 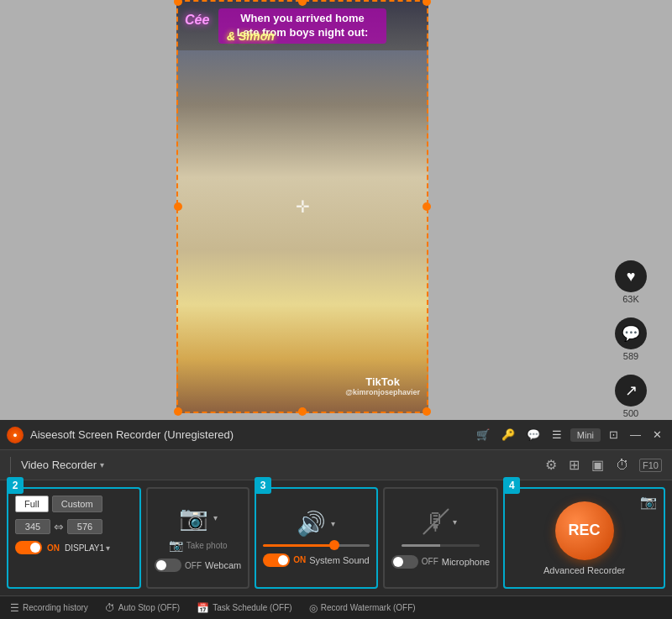 I want to click on minimize-button: —, so click(x=635, y=435).